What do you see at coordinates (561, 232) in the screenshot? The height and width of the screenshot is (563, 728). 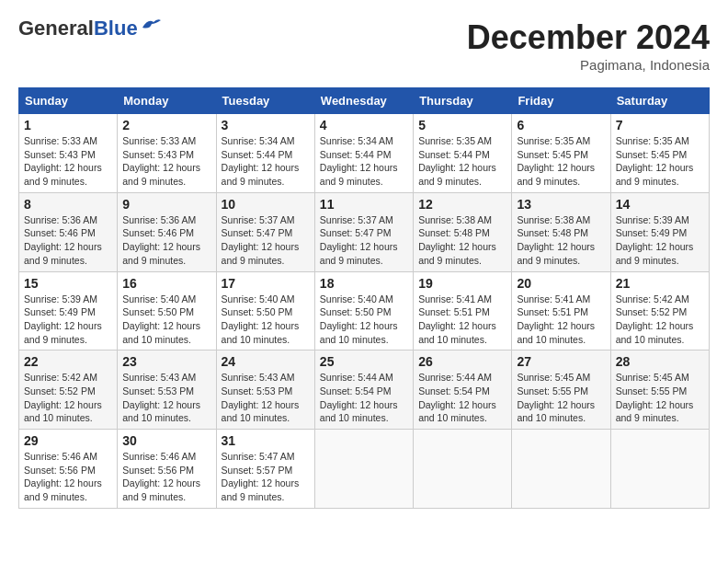 I see `calendar-cell: 13Sunrise: 5:38 AMSunset: 5:48 PMDayligh…` at bounding box center [561, 232].